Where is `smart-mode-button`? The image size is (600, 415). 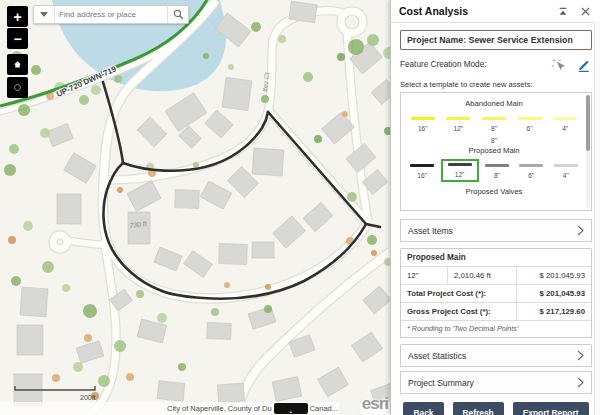 smart-mode-button is located at coordinates (558, 64).